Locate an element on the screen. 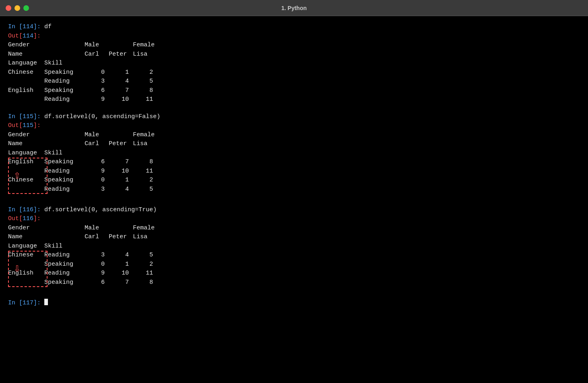  code-116: df.sortlevel(0, ascending=True) is located at coordinates (101, 210).